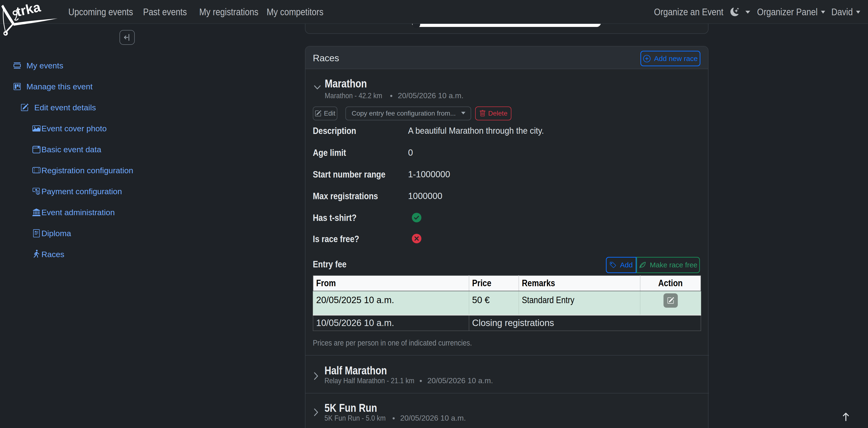 The width and height of the screenshot is (868, 428). What do you see at coordinates (28, 10) in the screenshot?
I see `svg-text: trka` at bounding box center [28, 10].